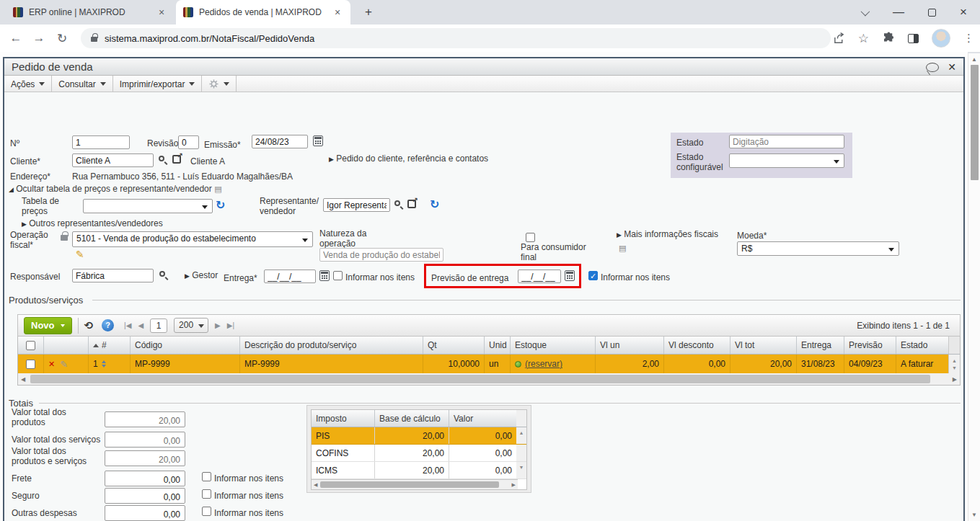 This screenshot has height=521, width=980. What do you see at coordinates (412, 418) in the screenshot?
I see `base-header: Base de cálculo` at bounding box center [412, 418].